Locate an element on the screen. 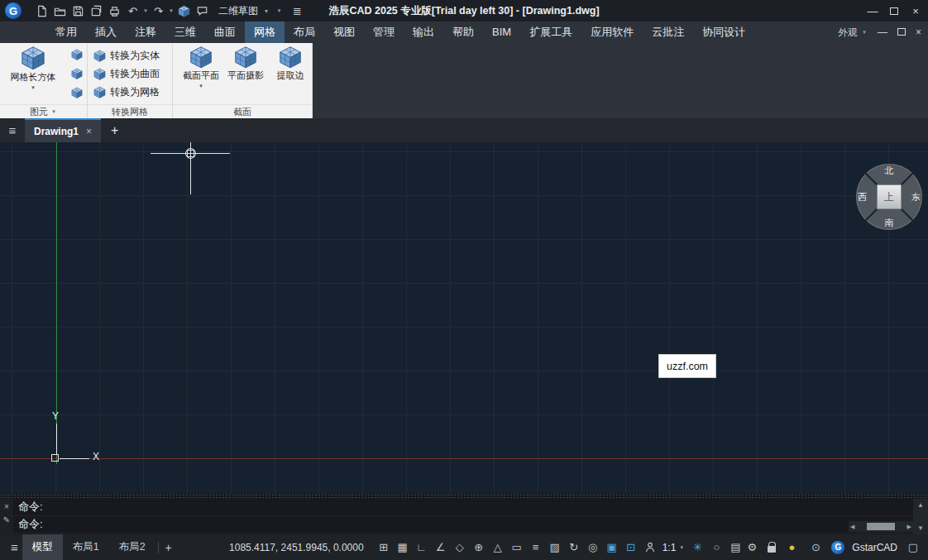 The image size is (928, 560). tab-manage: 管理 is located at coordinates (384, 32).